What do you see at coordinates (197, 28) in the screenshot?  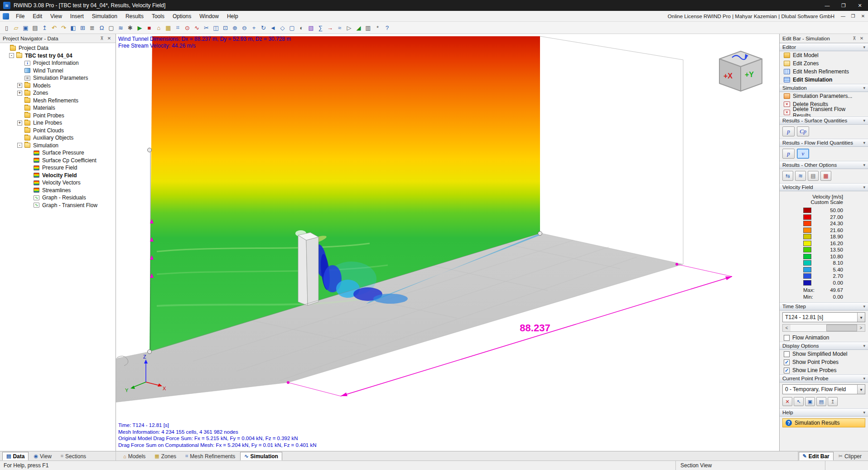 I see `line-probe-icon: ∿` at bounding box center [197, 28].